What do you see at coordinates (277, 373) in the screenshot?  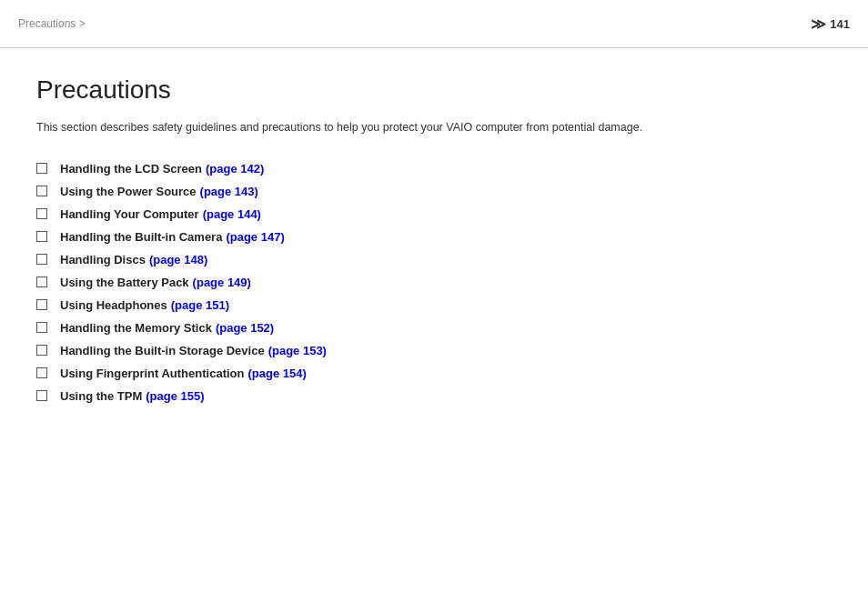 I see `item-page-link: (page 154)` at bounding box center [277, 373].